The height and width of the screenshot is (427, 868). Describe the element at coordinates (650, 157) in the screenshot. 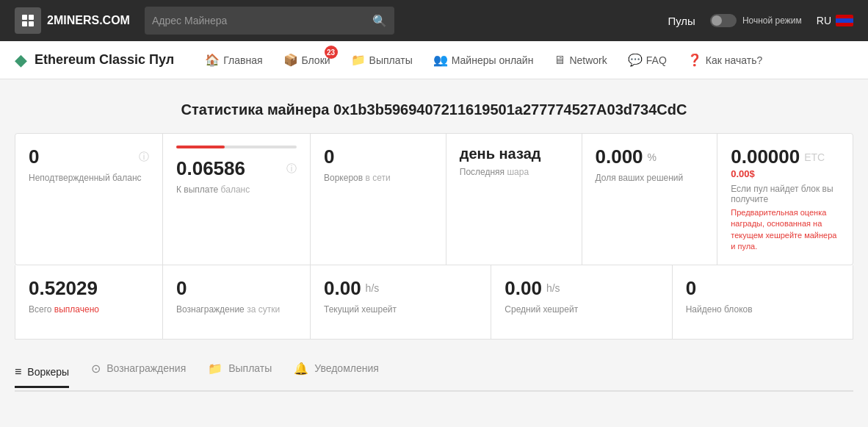

I see `share-percent-value: 0.000 %` at that location.